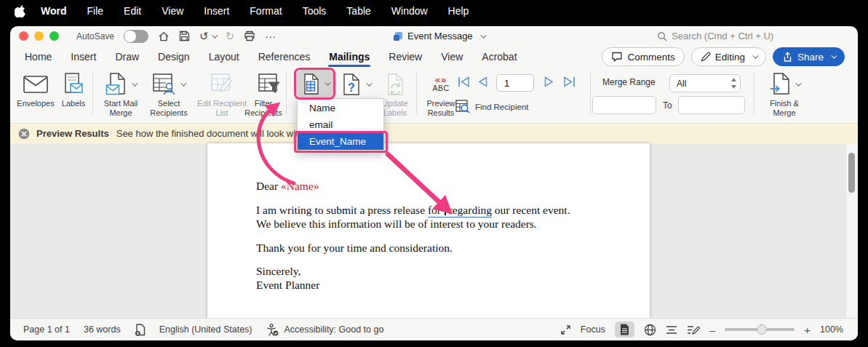  Describe the element at coordinates (172, 11) in the screenshot. I see `menu-item-view: View` at that location.